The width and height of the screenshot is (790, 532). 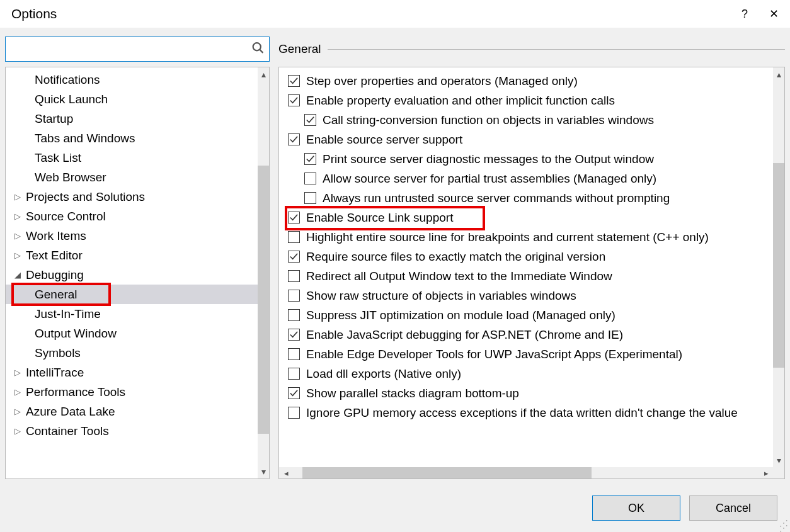 What do you see at coordinates (71, 178) in the screenshot?
I see `tree-item-label: Web Browser` at bounding box center [71, 178].